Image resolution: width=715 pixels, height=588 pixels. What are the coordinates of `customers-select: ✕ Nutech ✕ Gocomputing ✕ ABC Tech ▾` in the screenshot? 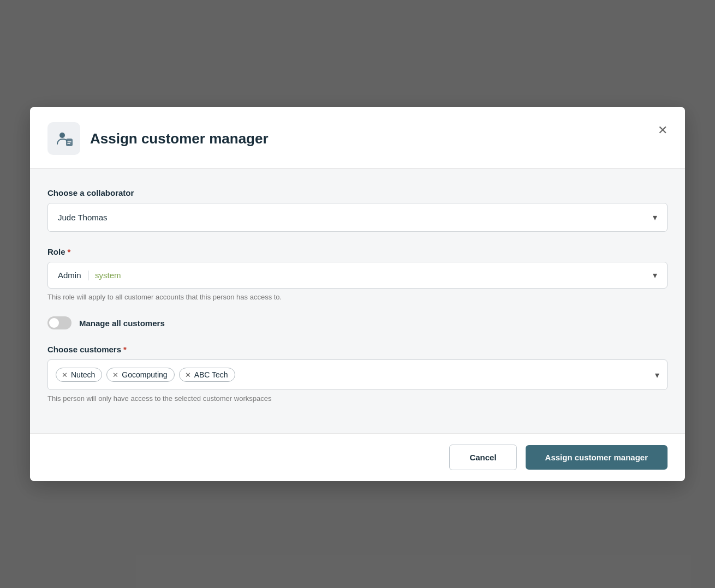 It's located at (358, 375).